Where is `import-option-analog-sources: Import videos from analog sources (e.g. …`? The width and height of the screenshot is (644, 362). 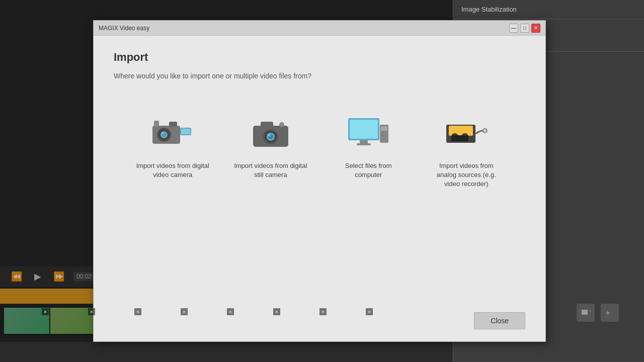
import-option-analog-sources: Import videos from analog sources (e.g. … is located at coordinates (466, 151).